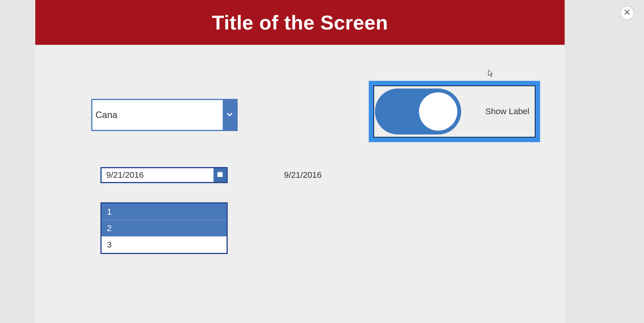 This screenshot has height=323, width=644. I want to click on toggle-focus-frame: Show Label, so click(455, 111).